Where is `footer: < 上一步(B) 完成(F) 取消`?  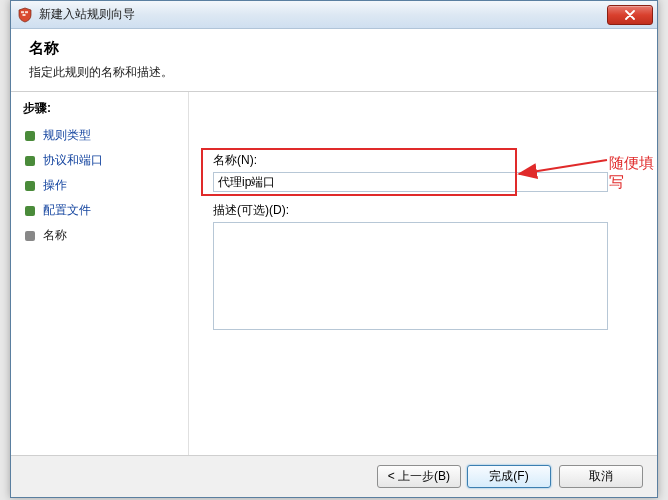
footer: < 上一步(B) 完成(F) 取消 is located at coordinates (334, 476).